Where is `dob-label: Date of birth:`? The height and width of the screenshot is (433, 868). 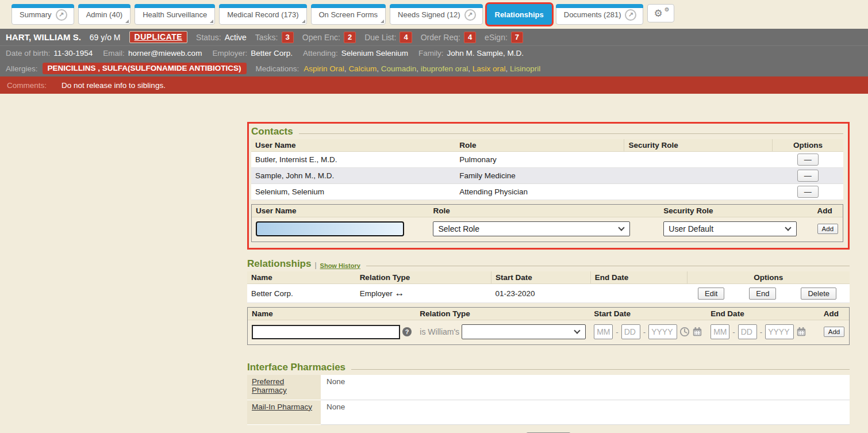
dob-label: Date of birth: is located at coordinates (28, 53).